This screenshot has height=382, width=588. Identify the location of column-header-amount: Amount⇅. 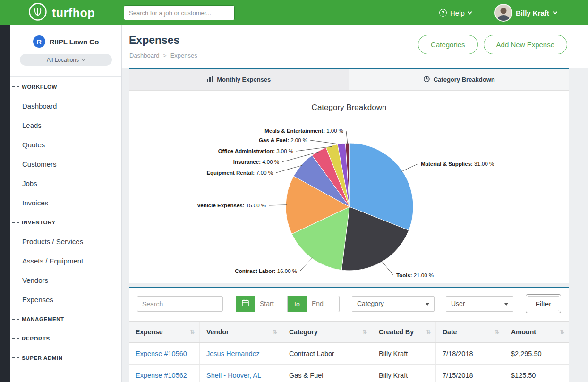
(537, 332).